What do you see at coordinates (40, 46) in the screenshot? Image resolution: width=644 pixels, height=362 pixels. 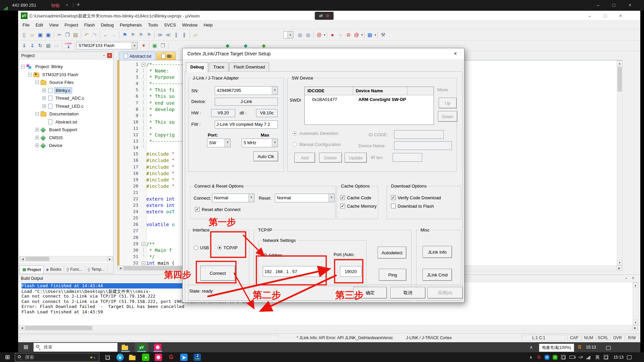 I see `rebuild-icon: ↻` at bounding box center [40, 46].